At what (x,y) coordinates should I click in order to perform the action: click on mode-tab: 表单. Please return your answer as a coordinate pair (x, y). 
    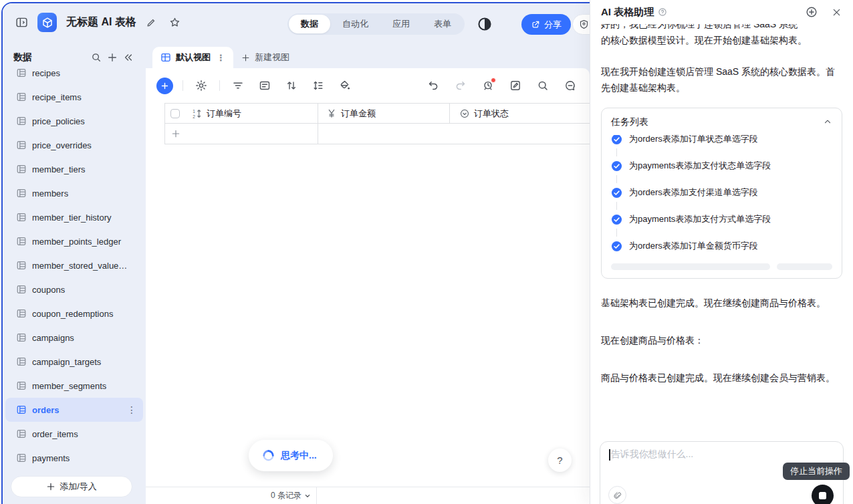
    Looking at the image, I should click on (443, 24).